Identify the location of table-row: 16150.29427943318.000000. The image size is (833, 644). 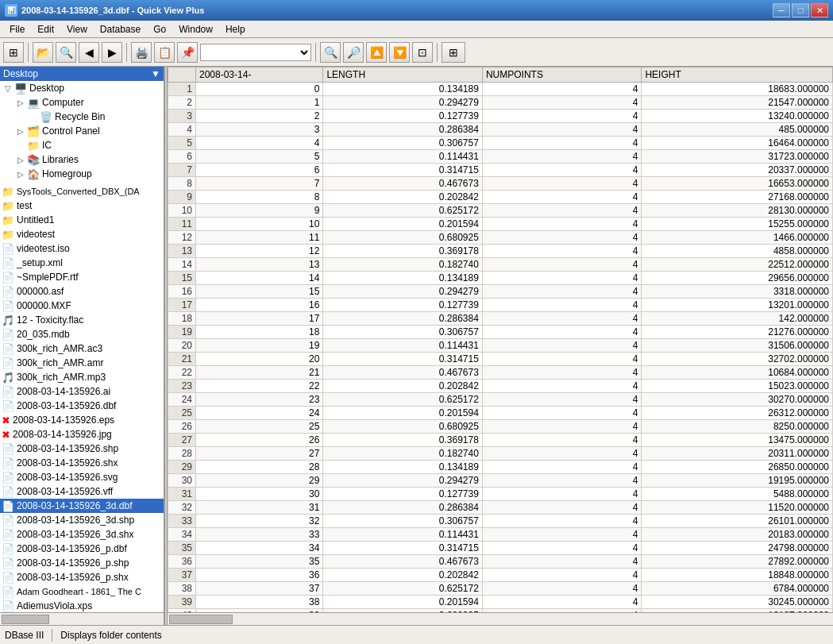
(500, 292).